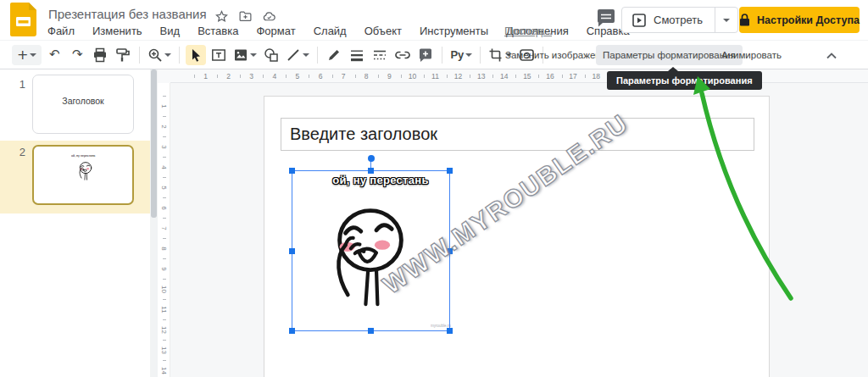 This screenshot has width=868, height=377. What do you see at coordinates (218, 30) in the screenshot?
I see `menu-item: Вставка` at bounding box center [218, 30].